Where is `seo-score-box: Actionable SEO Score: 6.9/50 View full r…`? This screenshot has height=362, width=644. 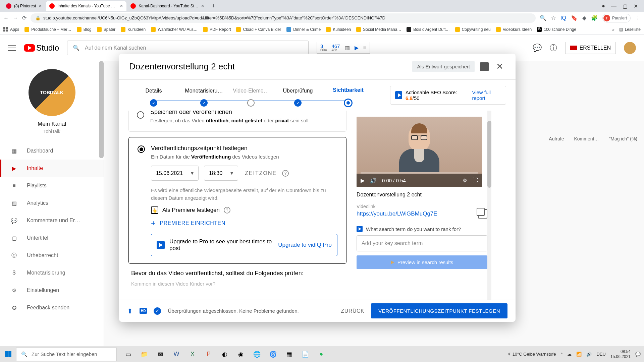 seo-score-box: Actionable SEO Score: 6.9/50 View full r… is located at coordinates (448, 95).